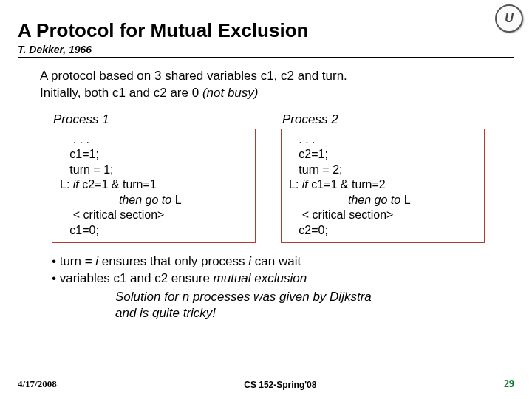  What do you see at coordinates (145, 200) in the screenshot?
I see `p1-l5-then: then go to` at bounding box center [145, 200].